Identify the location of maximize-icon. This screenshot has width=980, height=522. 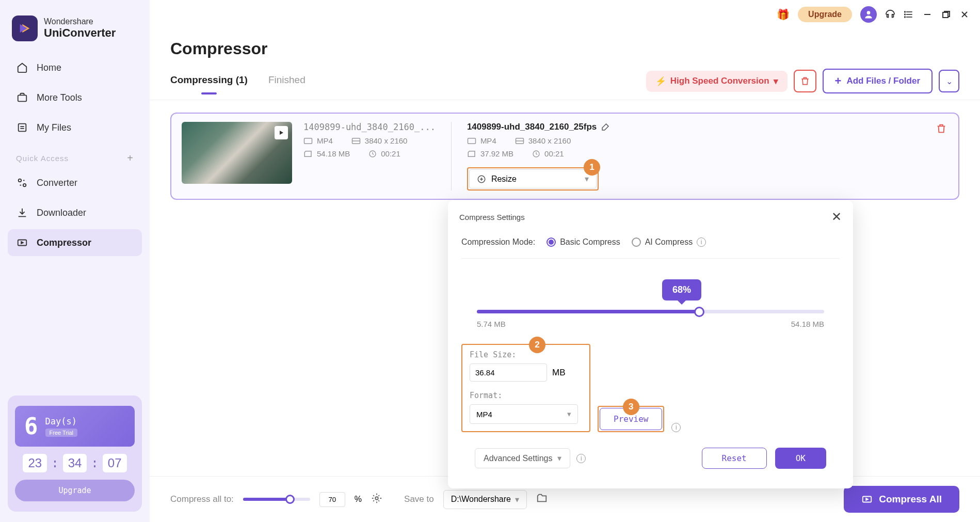
(946, 14).